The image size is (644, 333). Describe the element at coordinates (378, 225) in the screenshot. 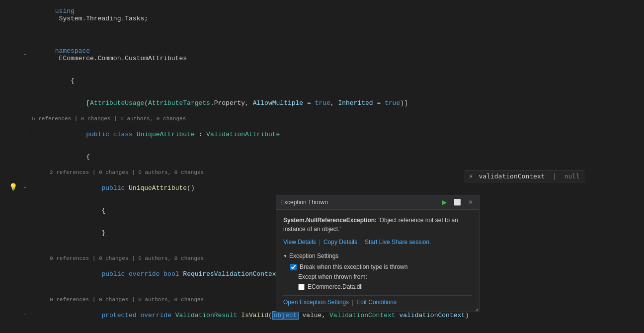

I see `exception-title-block: System.NullReferenceException: 'Object r…` at that location.